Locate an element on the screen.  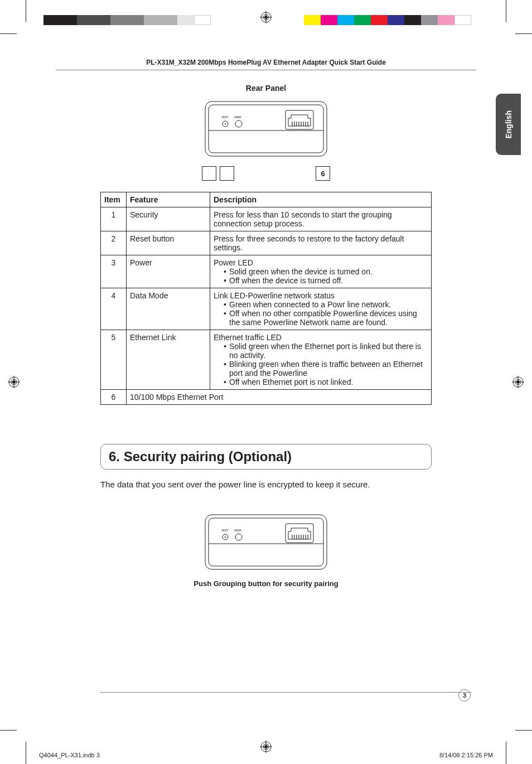
divider is located at coordinates (266, 70).